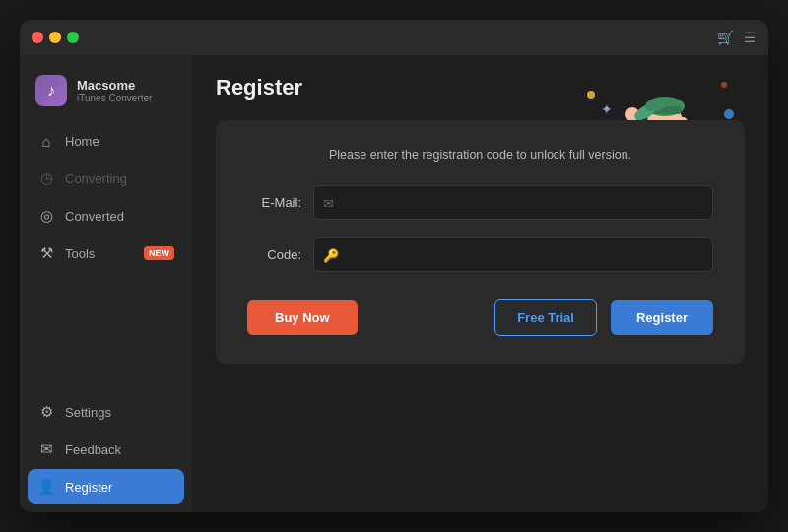 This screenshot has height=532, width=788. What do you see at coordinates (737, 37) in the screenshot?
I see `titlebar-actions: 🛒 ☰` at bounding box center [737, 37].